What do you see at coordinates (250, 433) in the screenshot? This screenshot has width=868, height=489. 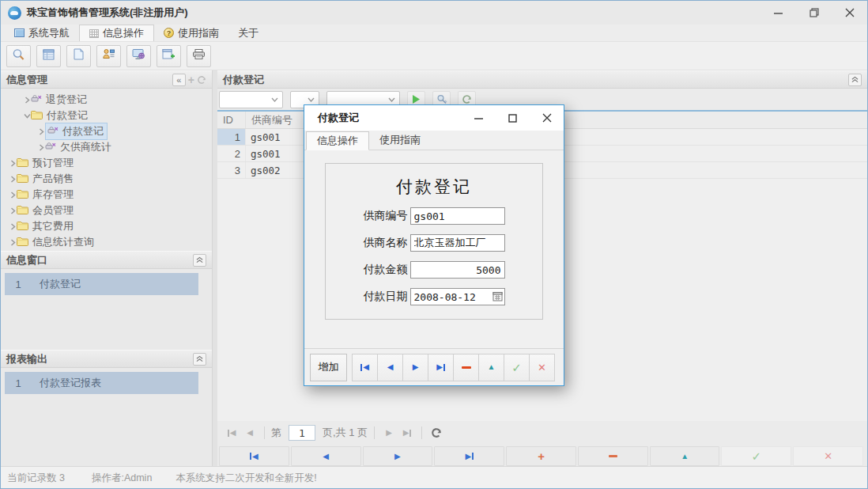 I see `page-prev-button: ◀` at bounding box center [250, 433].